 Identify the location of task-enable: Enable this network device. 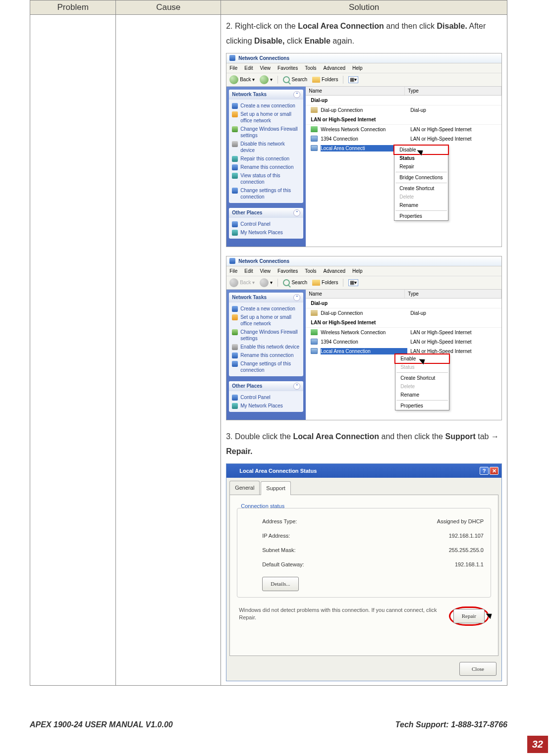
(266, 347).